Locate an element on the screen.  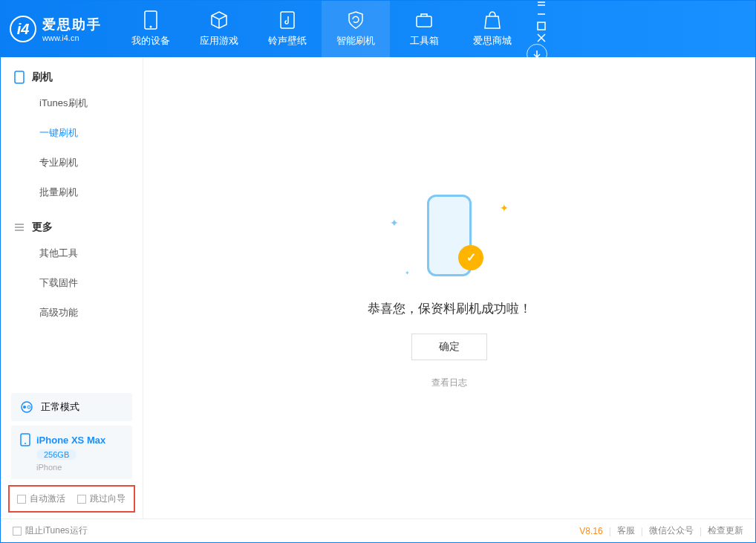
status-bar: 阻止iTunes运行 V8.16 | 客服 | 微信公众号 | 检查更新 is located at coordinates (378, 530).